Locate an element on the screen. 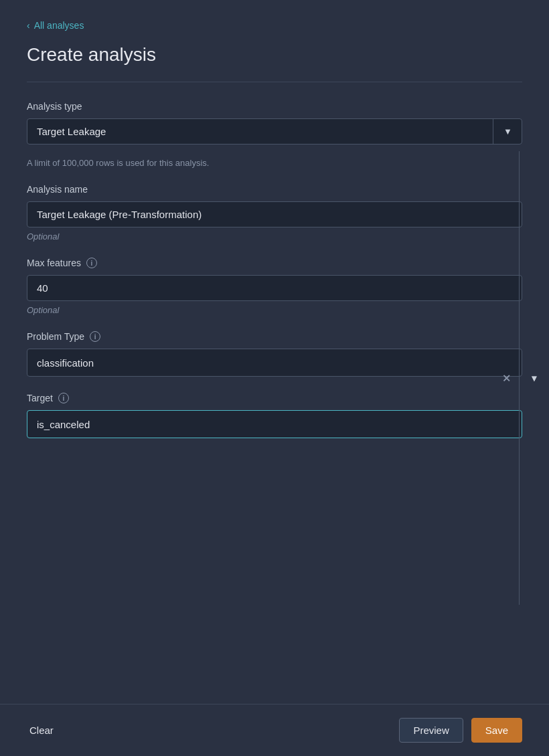  analysis-type-label: Analysis type is located at coordinates (274, 106).